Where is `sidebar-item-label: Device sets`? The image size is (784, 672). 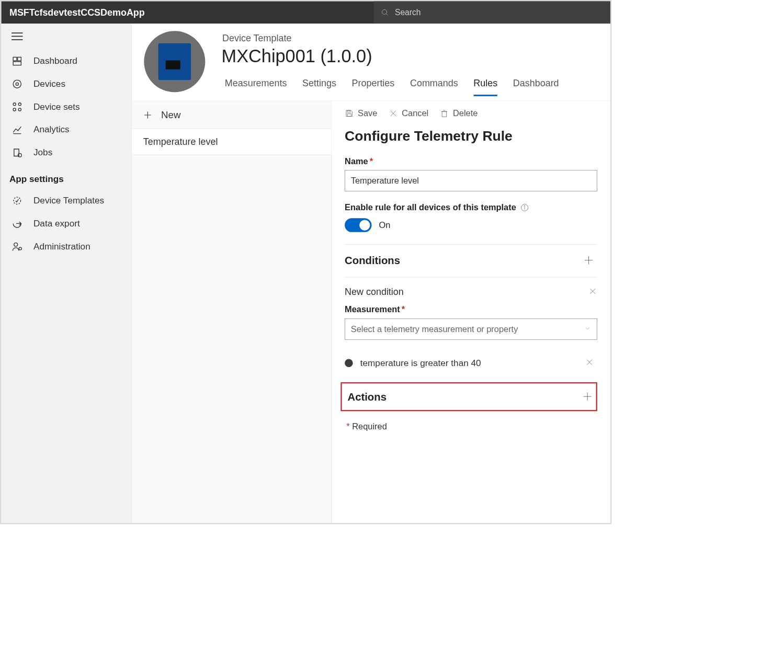
sidebar-item-label: Device sets is located at coordinates (56, 107).